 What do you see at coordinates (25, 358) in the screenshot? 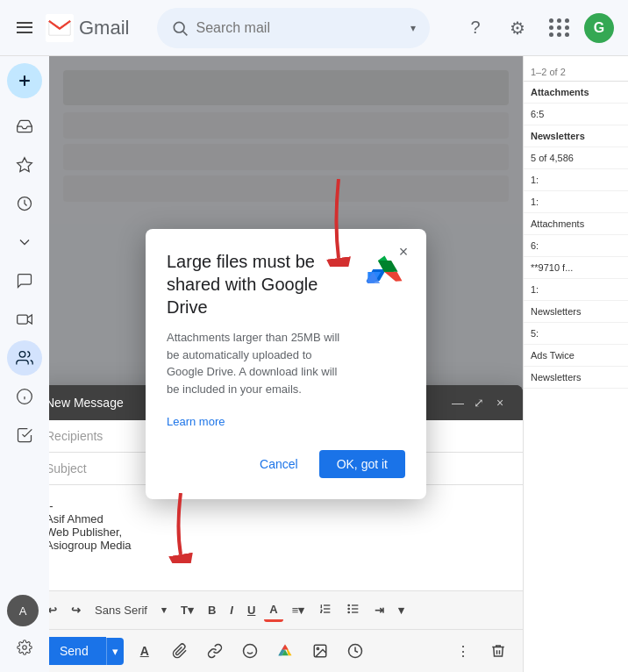
I see `sidebar-item-contacts` at bounding box center [25, 358].